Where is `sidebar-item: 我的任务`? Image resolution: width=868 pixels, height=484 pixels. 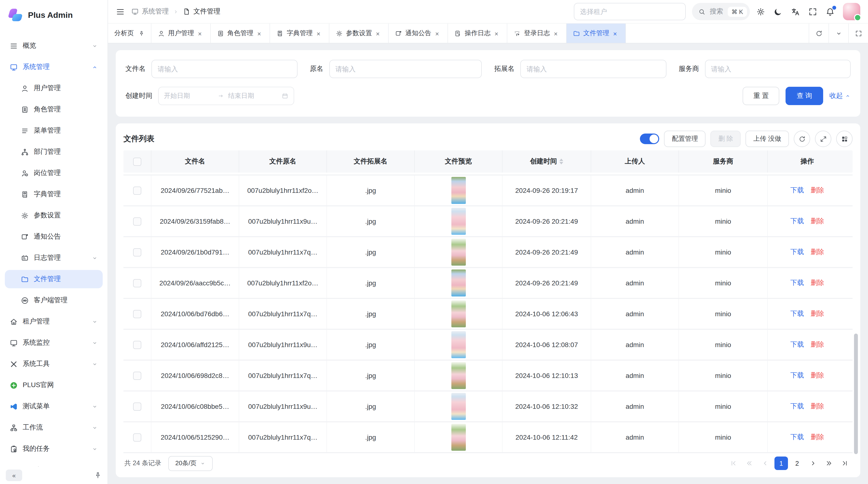 sidebar-item: 我的任务 is located at coordinates (54, 449).